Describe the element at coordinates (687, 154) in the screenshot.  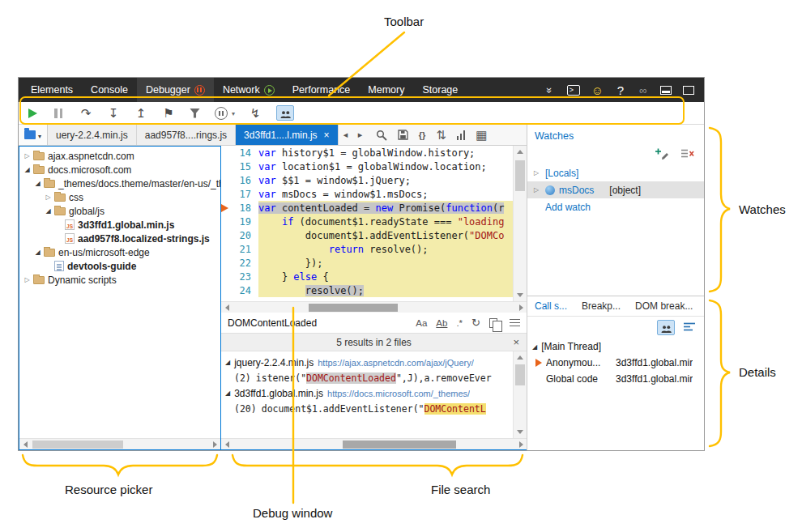
I see `delete-watches-button` at that location.